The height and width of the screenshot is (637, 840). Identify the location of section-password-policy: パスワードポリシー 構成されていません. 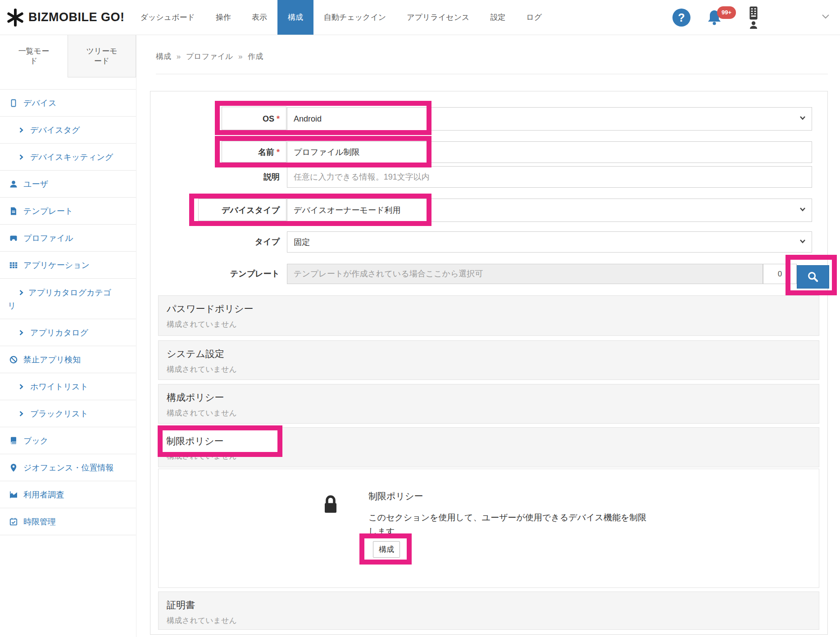
(489, 316).